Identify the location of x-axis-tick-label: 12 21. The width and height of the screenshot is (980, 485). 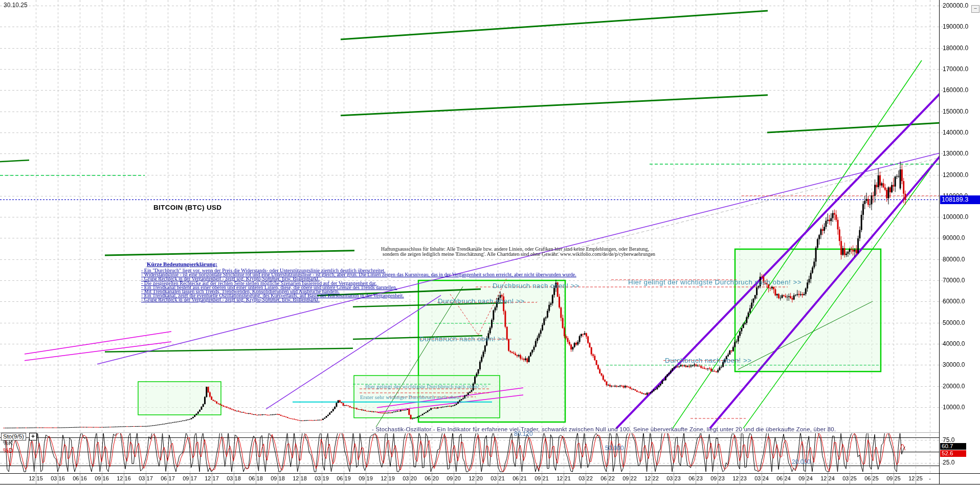
(564, 478).